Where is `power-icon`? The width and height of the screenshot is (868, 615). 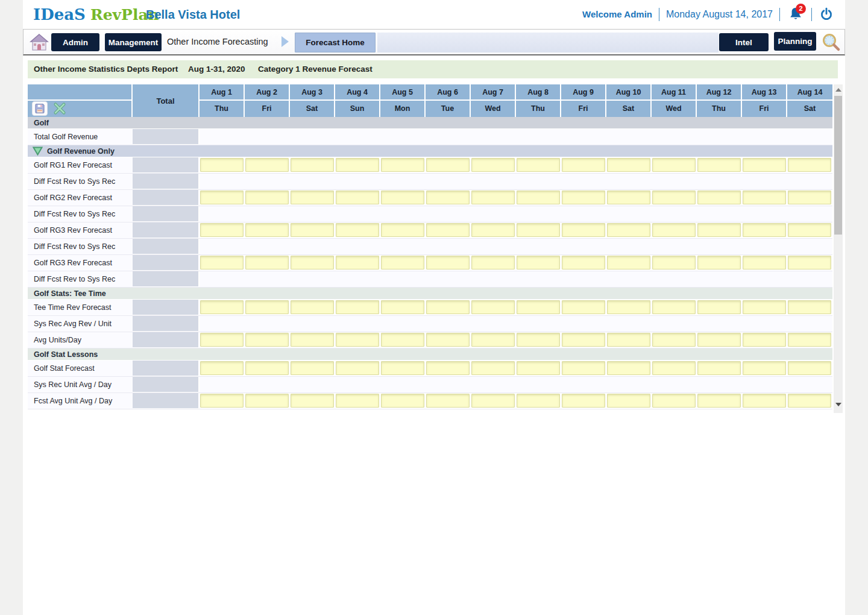 power-icon is located at coordinates (826, 14).